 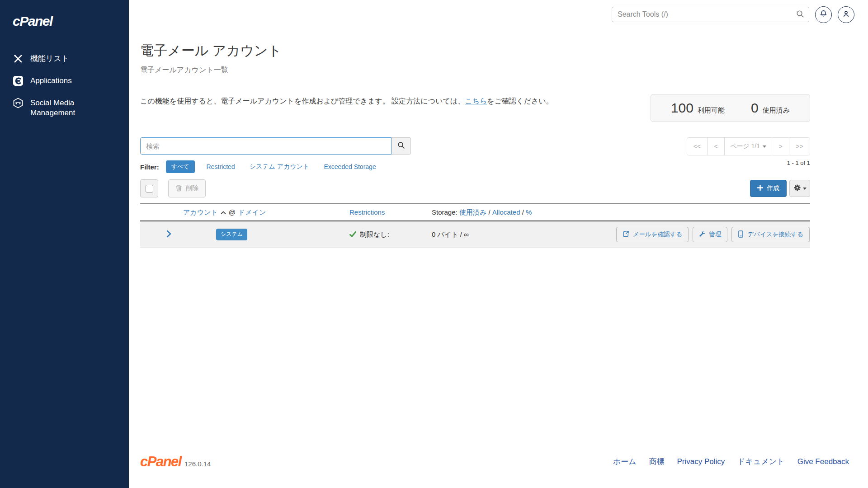 I want to click on manage-button: 管理, so click(x=710, y=235).